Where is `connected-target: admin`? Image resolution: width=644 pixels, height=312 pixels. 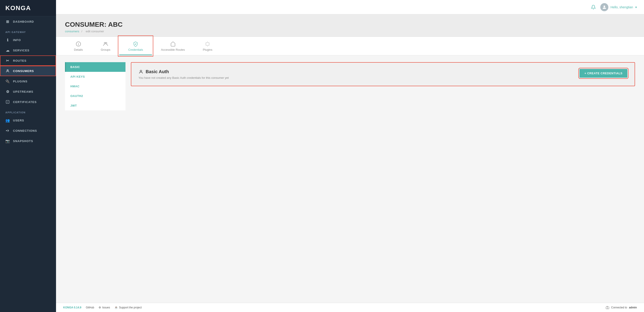
connected-target: admin is located at coordinates (633, 307).